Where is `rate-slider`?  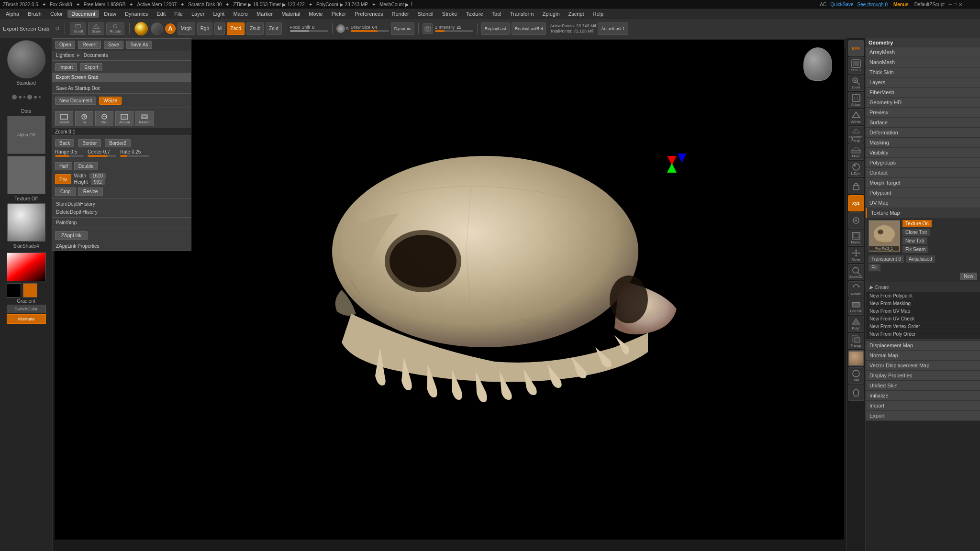 rate-slider is located at coordinates (134, 156).